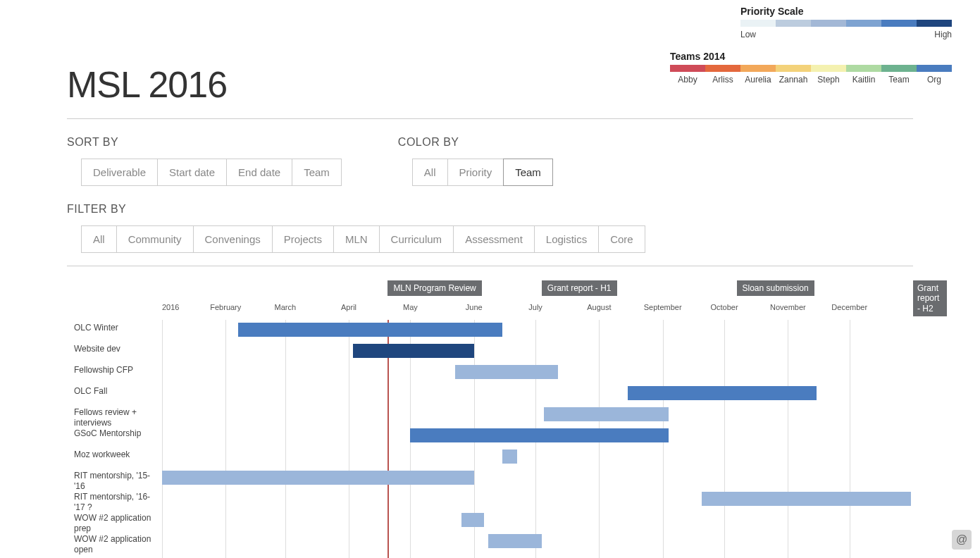 This screenshot has height=558, width=980. What do you see at coordinates (490, 228) in the screenshot?
I see `filter-by-group: FILTER BY AllCommunityConveningsProjects…` at bounding box center [490, 228].